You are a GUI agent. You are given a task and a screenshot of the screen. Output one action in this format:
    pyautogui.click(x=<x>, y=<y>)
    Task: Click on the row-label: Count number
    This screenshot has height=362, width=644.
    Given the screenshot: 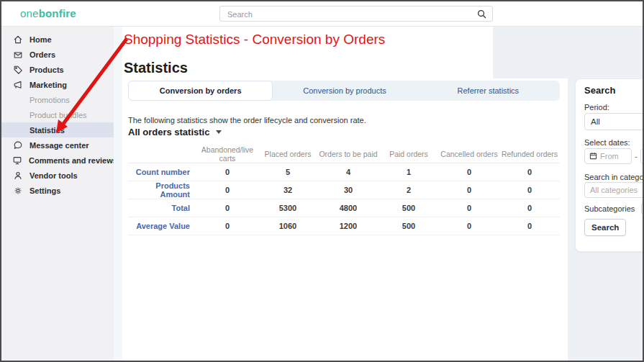 What is the action you would take?
    pyautogui.click(x=163, y=173)
    